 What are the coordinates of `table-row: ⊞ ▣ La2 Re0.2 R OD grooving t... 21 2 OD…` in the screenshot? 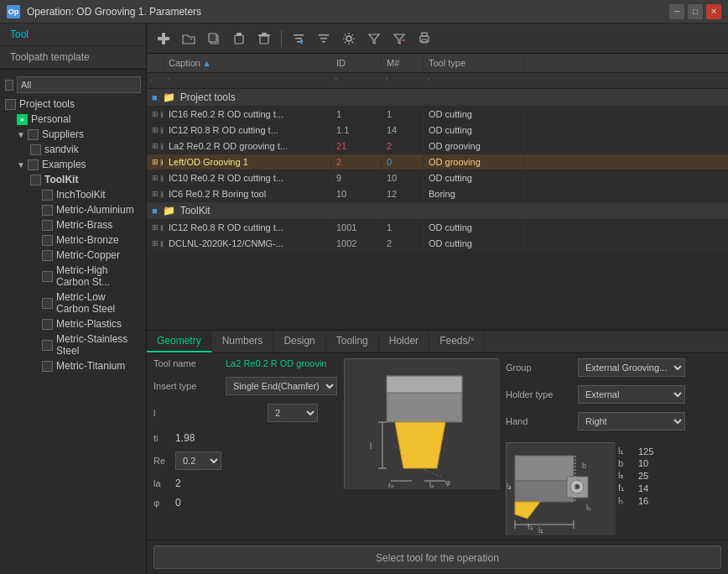 It's located at (438, 146).